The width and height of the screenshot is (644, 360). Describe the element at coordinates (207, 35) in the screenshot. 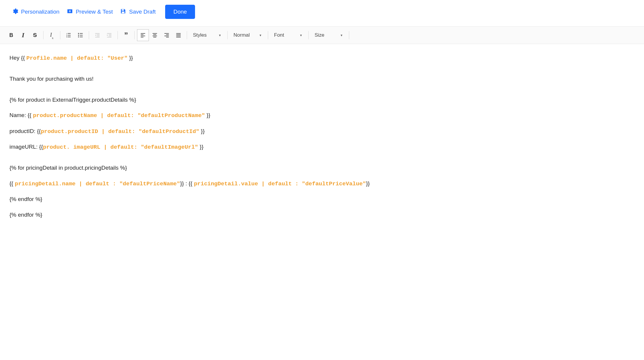

I see `styles-select: Styles ▼` at that location.